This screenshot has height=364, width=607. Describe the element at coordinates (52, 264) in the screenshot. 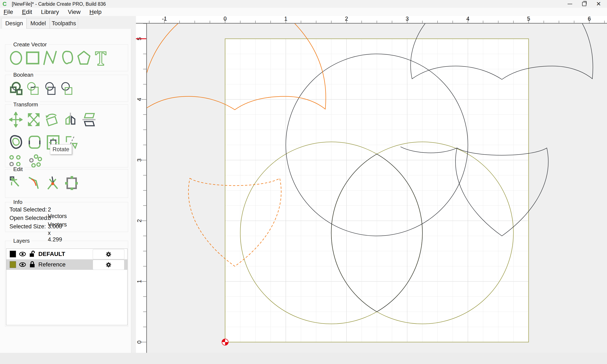

I see `layer-name: Reference` at that location.